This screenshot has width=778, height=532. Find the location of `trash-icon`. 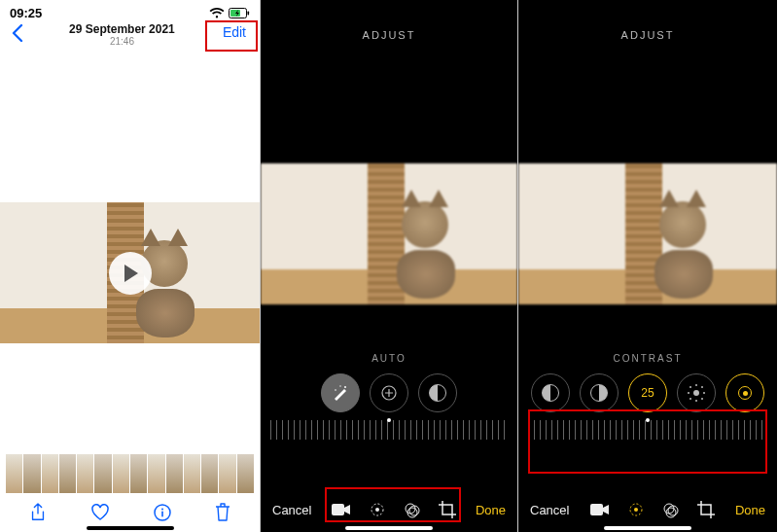

trash-icon is located at coordinates (223, 513).